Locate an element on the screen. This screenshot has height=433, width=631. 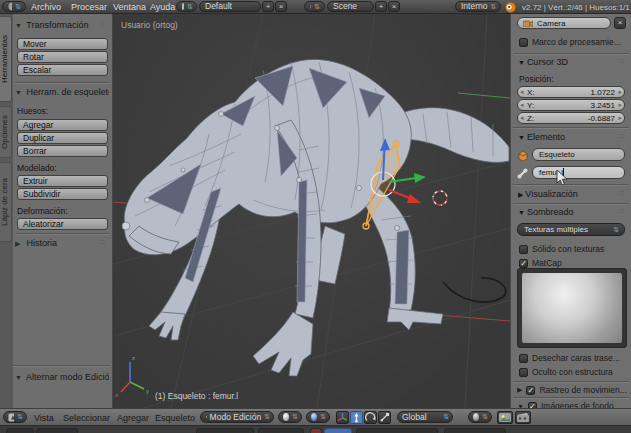
duplicar-button: Duplicar is located at coordinates (62, 138).